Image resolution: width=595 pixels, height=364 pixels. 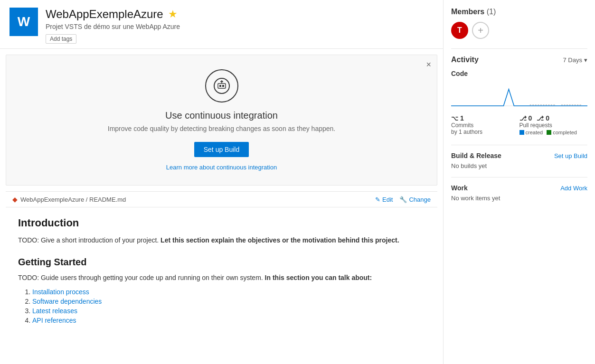 I want to click on completed-dot, so click(x=549, y=132).